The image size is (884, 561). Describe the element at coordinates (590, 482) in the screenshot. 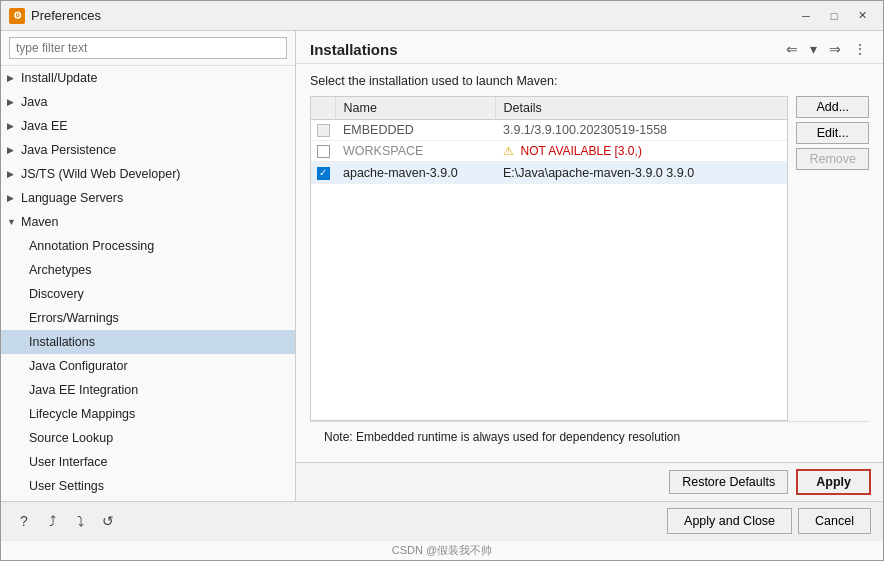

I see `bottom-action-bar: Restore Defaults Apply` at that location.